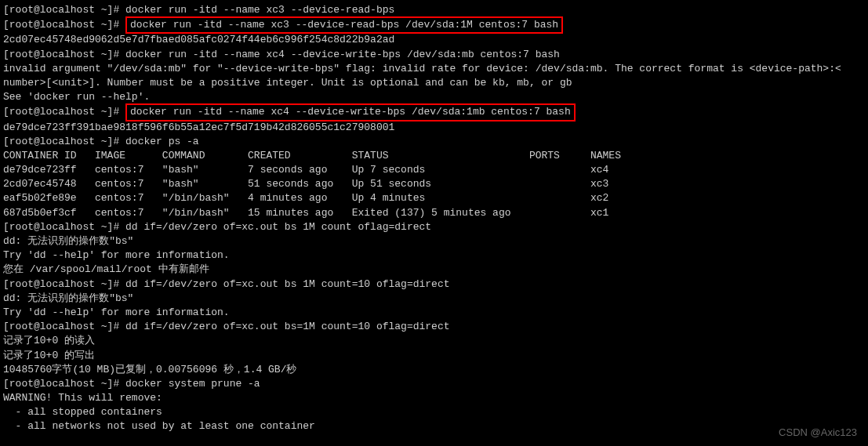 Image resolution: width=868 pixels, height=446 pixels. I want to click on container-id-output: de79dce723ff391bae9818f596f6b55a12ec7f5d…, so click(434, 128).